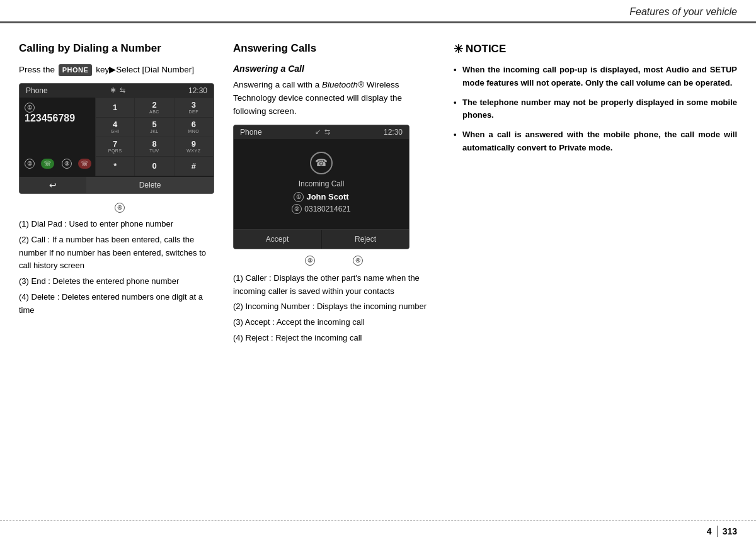 The width and height of the screenshot is (756, 542). What do you see at coordinates (323, 132) in the screenshot?
I see `incoming-header-icons: ↙ ⇆` at bounding box center [323, 132].